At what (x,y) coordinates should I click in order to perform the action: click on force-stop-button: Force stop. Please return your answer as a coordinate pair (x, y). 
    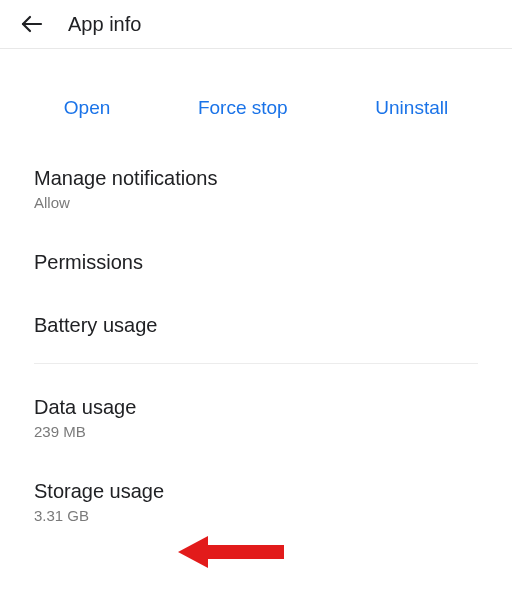
    Looking at the image, I should click on (243, 108).